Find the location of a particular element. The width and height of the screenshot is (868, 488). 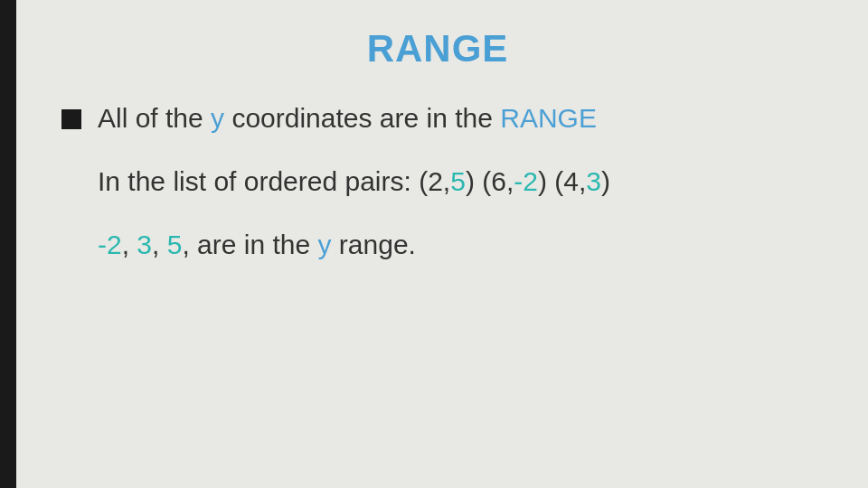

bullet-line-1: All of the y coordinates are in the RANG… is located at coordinates (438, 118).